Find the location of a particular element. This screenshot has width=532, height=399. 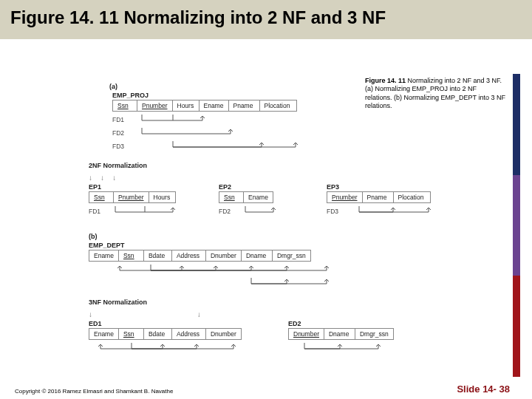

copyright: Copyright © 2016 Ramez Elmasri and Shamk… is located at coordinates (94, 392).